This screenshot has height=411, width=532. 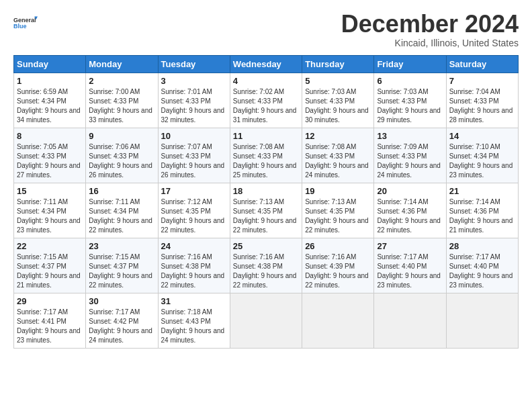 What do you see at coordinates (26, 23) in the screenshot?
I see `logo: General Blue` at bounding box center [26, 23].